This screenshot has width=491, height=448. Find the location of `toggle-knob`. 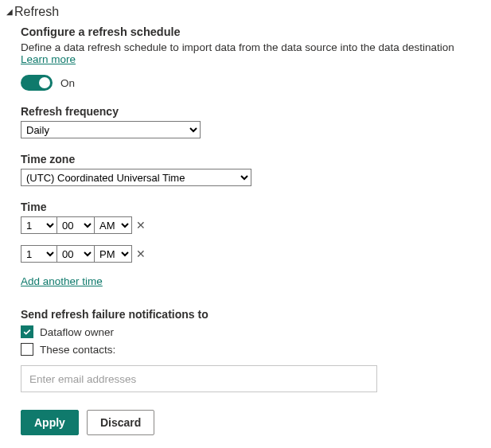

toggle-knob is located at coordinates (45, 83).